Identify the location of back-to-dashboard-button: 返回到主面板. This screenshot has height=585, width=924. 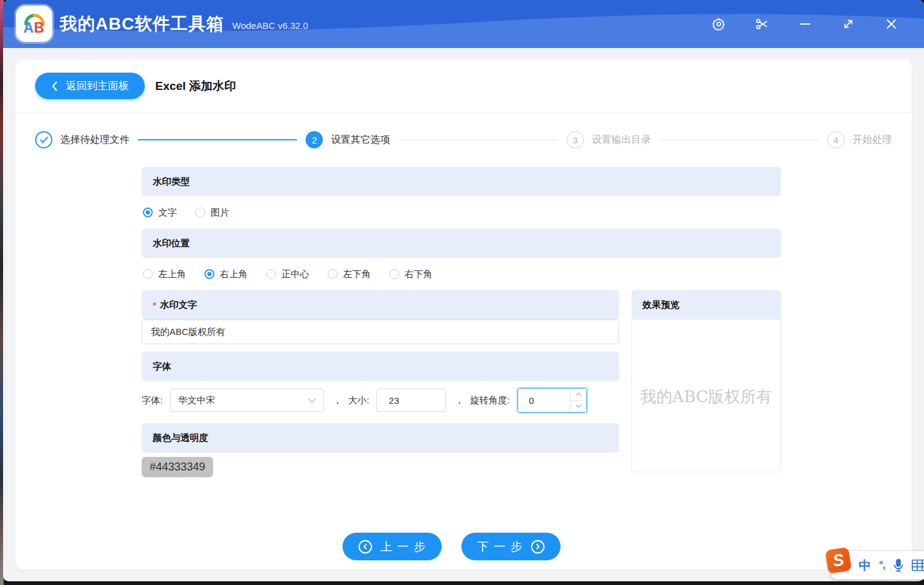
(90, 86).